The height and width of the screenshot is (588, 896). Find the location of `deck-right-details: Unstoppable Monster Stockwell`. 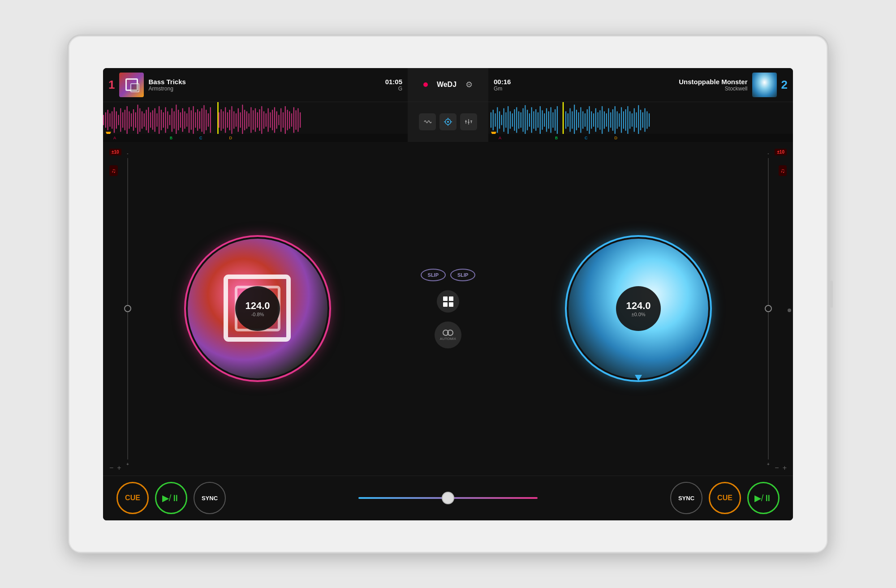

deck-right-details: Unstoppable Monster Stockwell is located at coordinates (633, 85).